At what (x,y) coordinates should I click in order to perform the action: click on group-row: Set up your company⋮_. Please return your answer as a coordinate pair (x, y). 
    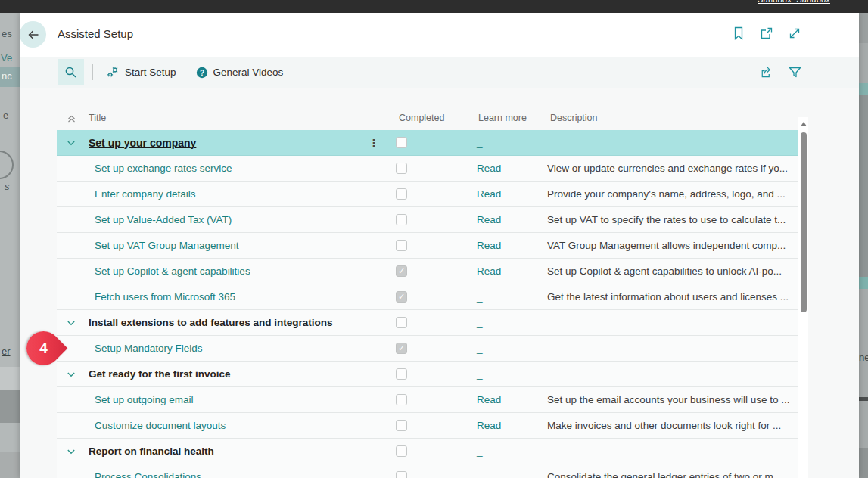
    Looking at the image, I should click on (428, 143).